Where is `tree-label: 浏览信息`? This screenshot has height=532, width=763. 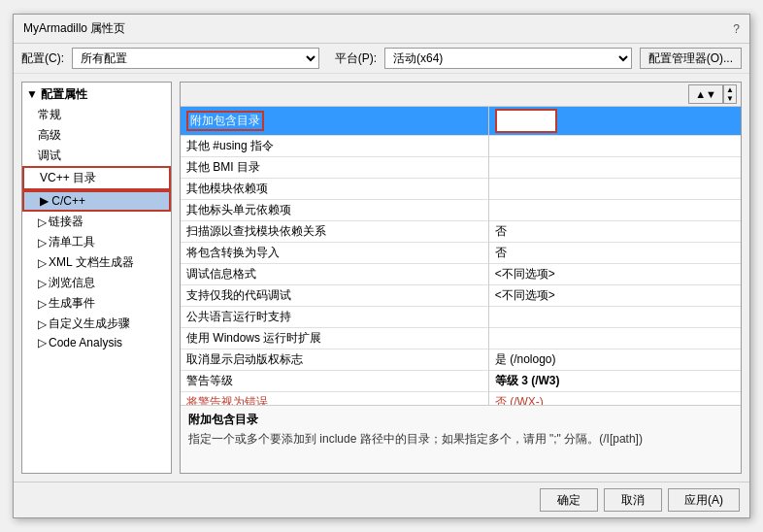 tree-label: 浏览信息 is located at coordinates (72, 283).